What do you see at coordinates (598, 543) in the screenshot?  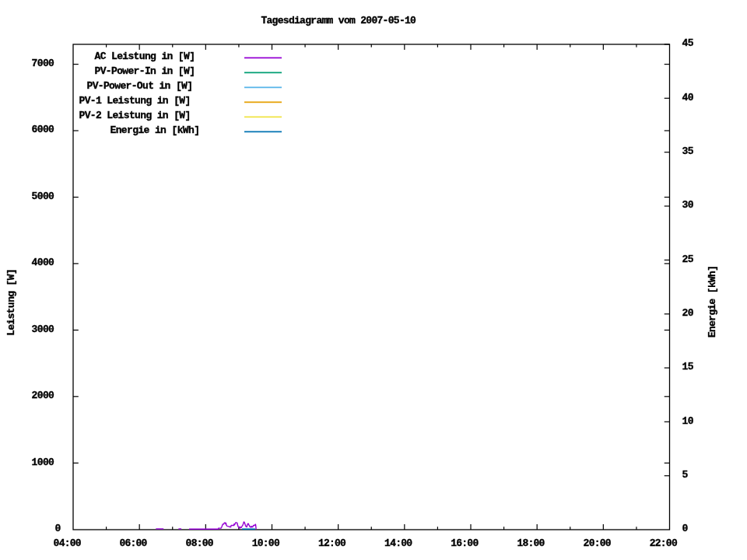 I see `svg-text: 20:00` at bounding box center [598, 543].